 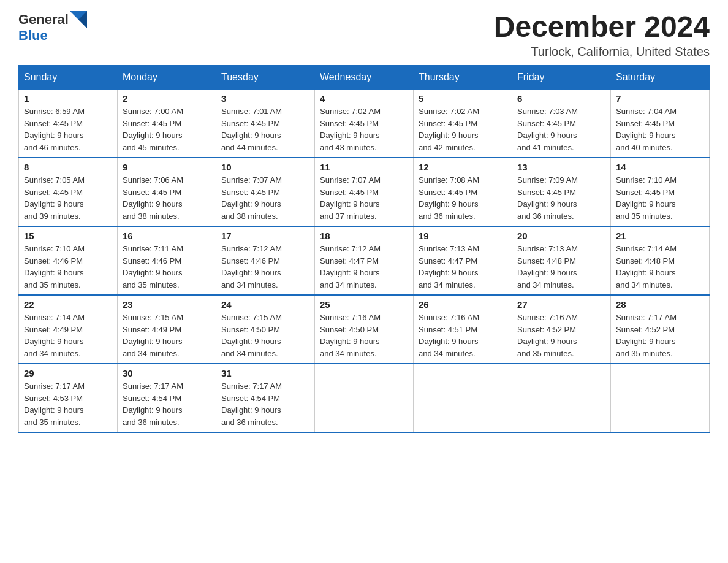 What do you see at coordinates (364, 124) in the screenshot?
I see `calendar-week-row: 1 Sunrise: 6:59 AM Sunset: 4:45 PM Dayli…` at bounding box center [364, 124].